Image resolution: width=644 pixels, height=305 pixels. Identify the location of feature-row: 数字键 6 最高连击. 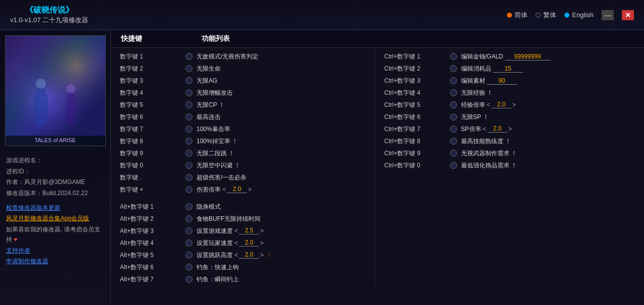
(245, 117).